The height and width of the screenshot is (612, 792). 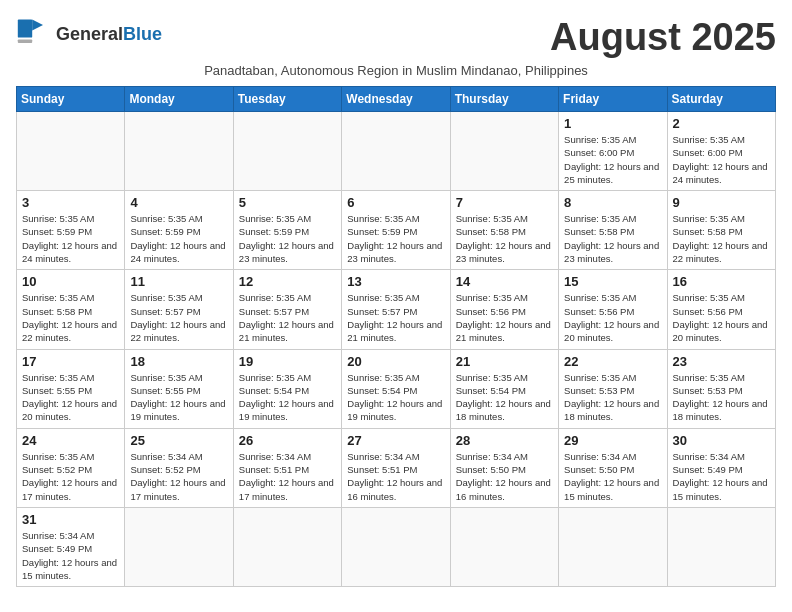 What do you see at coordinates (396, 310) in the screenshot?
I see `calendar-week-3: 10Sunrise: 5:35 AM Sunset: 5:58 PM Dayli…` at bounding box center [396, 310].